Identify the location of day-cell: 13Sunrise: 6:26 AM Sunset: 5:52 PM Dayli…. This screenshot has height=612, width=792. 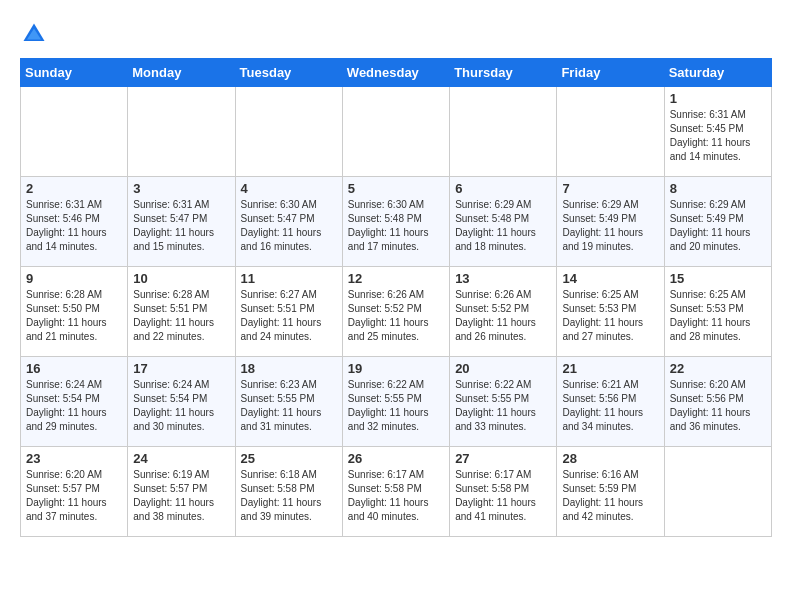
(504, 312).